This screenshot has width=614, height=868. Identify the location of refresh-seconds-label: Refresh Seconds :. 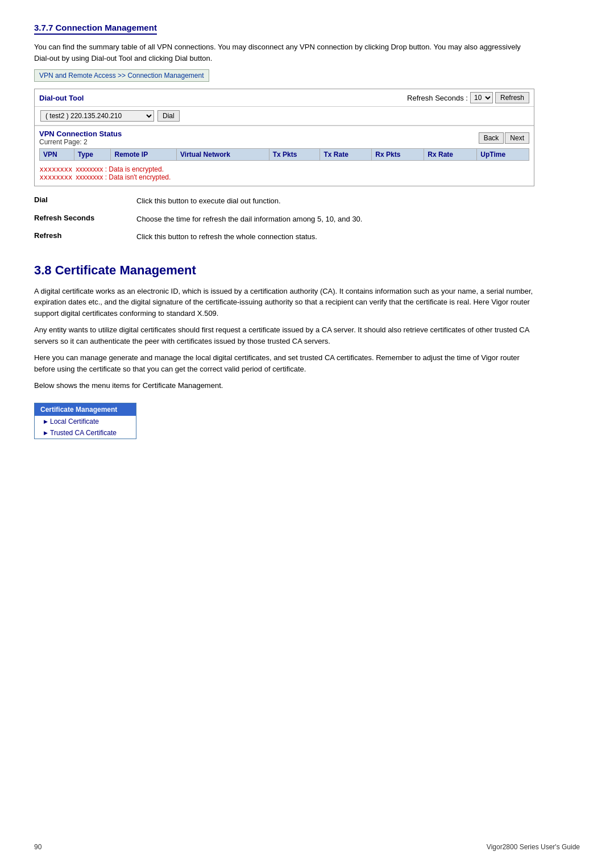
(438, 98).